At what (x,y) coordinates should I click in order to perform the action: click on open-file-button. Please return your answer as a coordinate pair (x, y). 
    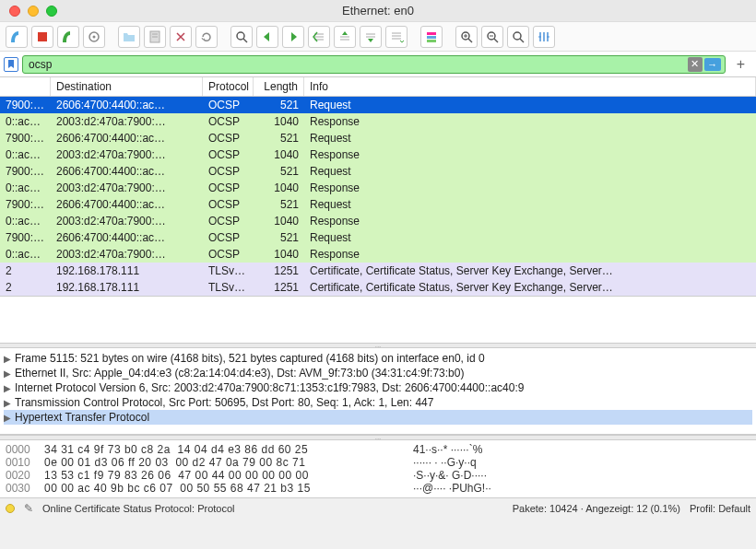
    Looking at the image, I should click on (129, 37).